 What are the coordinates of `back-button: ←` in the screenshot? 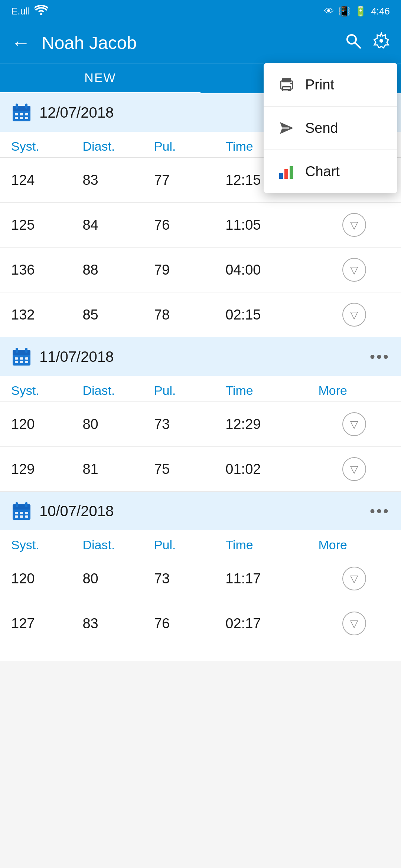 It's located at (21, 43).